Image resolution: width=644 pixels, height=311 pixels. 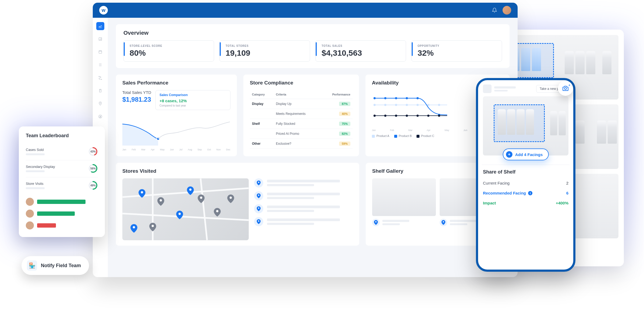 What do you see at coordinates (526, 203) in the screenshot?
I see `impact-row: Impact +400%` at bounding box center [526, 203].